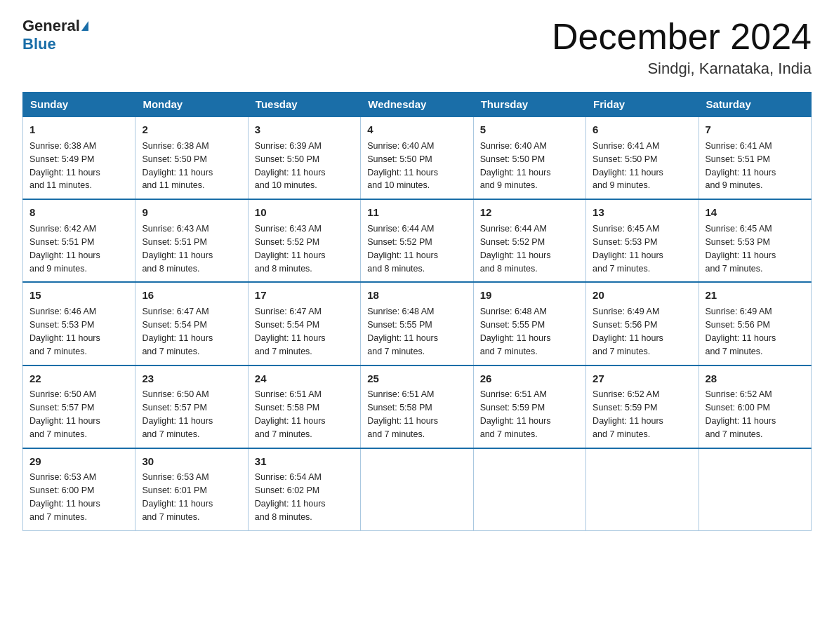  What do you see at coordinates (79, 462) in the screenshot?
I see `day-number: 29` at bounding box center [79, 462].